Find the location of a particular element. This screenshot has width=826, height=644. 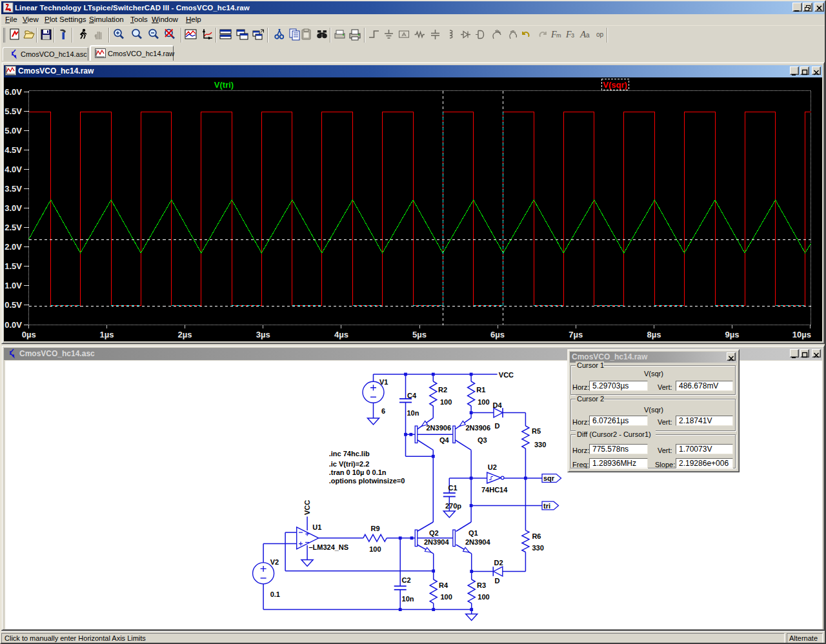

svg-text: 0.5V is located at coordinates (13, 305).